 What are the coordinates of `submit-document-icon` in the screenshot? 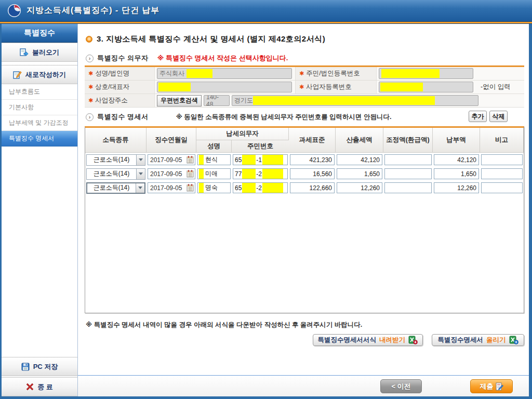 It's located at (500, 387).